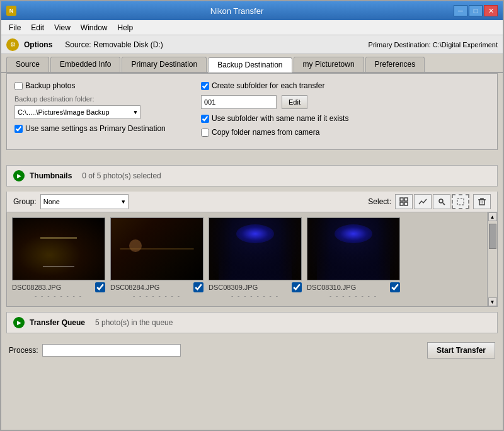 This screenshot has height=431, width=504. What do you see at coordinates (134, 323) in the screenshot?
I see `queue-count: 5 photo(s) in the queue` at bounding box center [134, 323].